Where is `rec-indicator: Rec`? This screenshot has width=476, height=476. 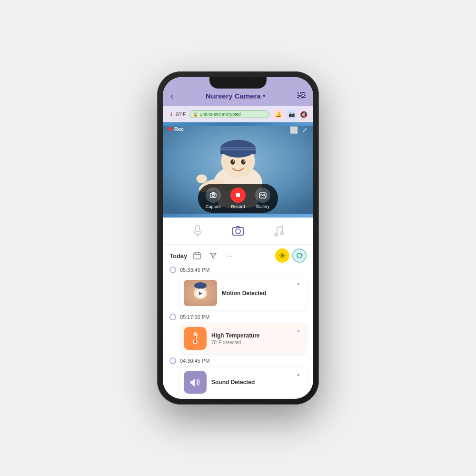 rec-indicator: Rec is located at coordinates (176, 129).